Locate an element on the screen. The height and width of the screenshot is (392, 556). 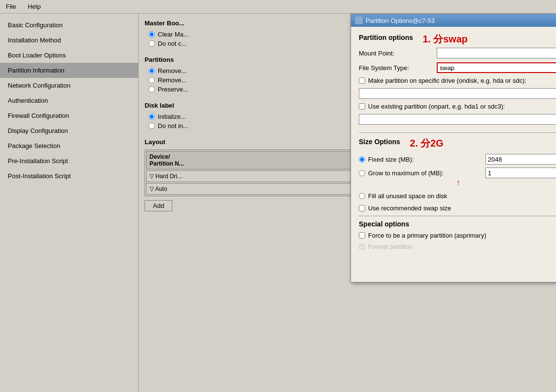
dialog-footer: ✕ Cancel ⏎ OK is located at coordinates (454, 271).